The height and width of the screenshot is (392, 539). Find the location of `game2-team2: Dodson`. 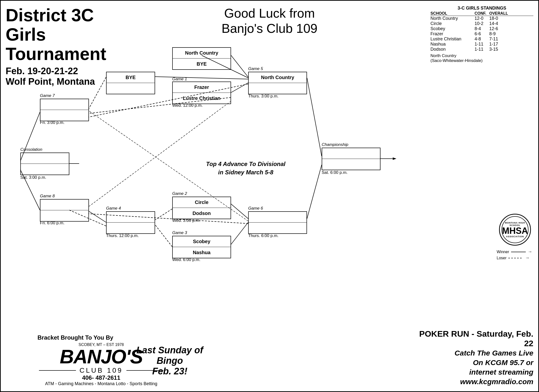

game2-team2: Dodson is located at coordinates (202, 213).